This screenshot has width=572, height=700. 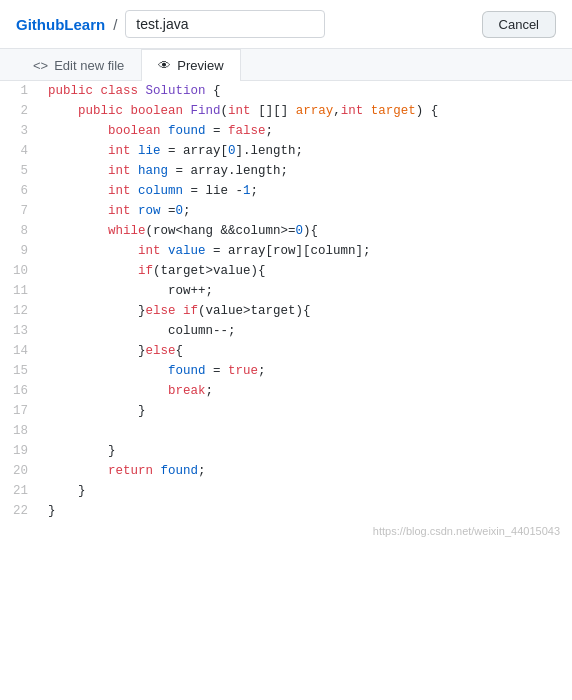 What do you see at coordinates (286, 231) in the screenshot?
I see `table-row: 8 while(row<hang &&column>=0){` at bounding box center [286, 231].